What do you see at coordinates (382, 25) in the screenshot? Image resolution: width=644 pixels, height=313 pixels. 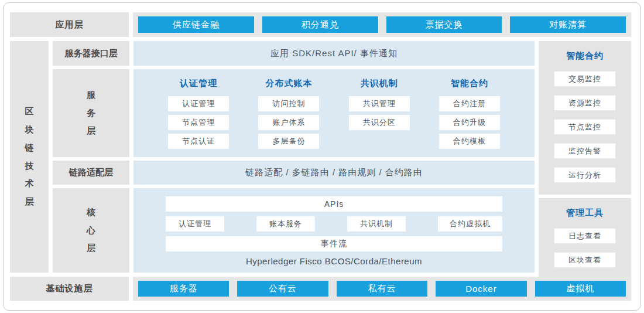 I see `application-buttons-strip: 供应链金融 积分通兑 票据交换 对账清算` at bounding box center [382, 25].